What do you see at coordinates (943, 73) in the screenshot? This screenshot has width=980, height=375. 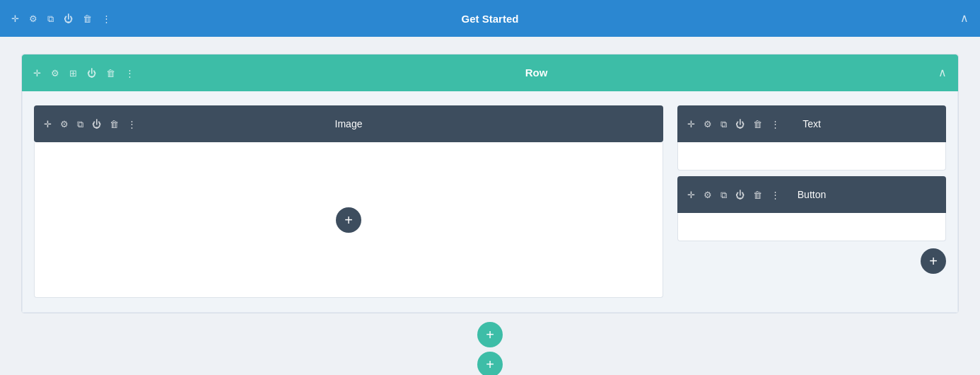 I see `row-right-icons: ∧` at bounding box center [943, 73].